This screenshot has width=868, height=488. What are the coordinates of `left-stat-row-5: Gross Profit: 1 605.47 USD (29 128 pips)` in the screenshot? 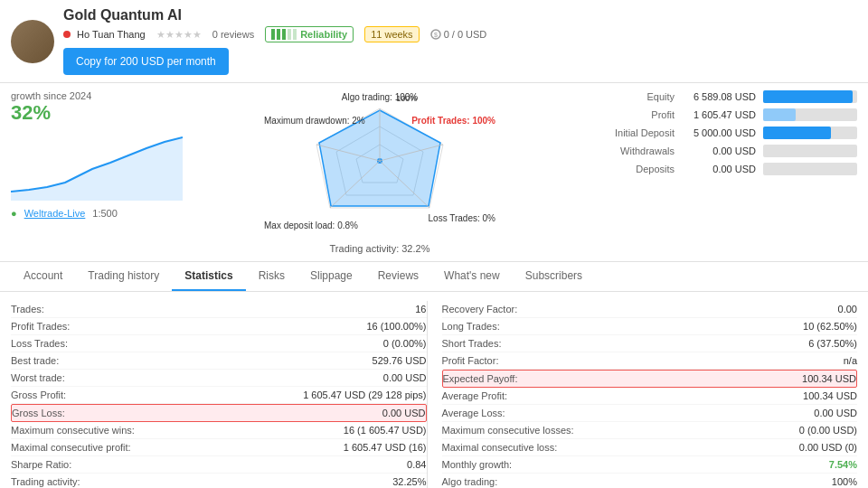 It's located at (219, 396).